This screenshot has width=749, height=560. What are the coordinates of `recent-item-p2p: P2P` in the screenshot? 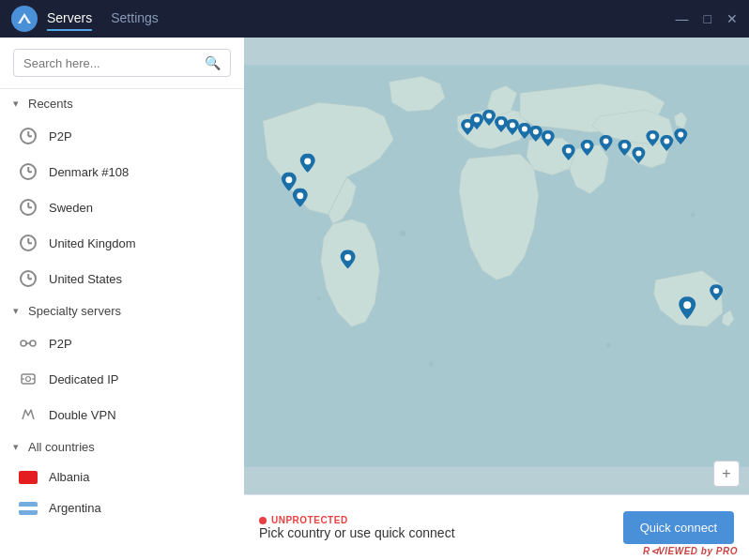 It's located at (122, 136).